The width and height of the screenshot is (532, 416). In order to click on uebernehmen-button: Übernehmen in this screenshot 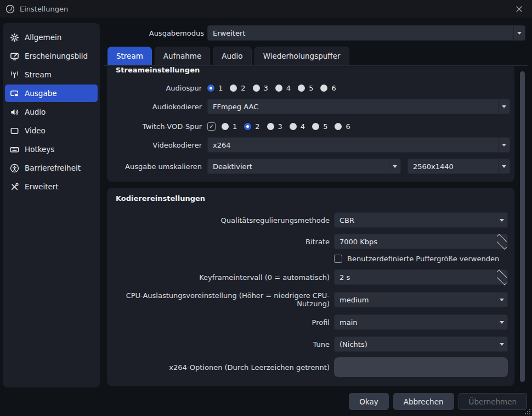, I will do `click(493, 402)`.